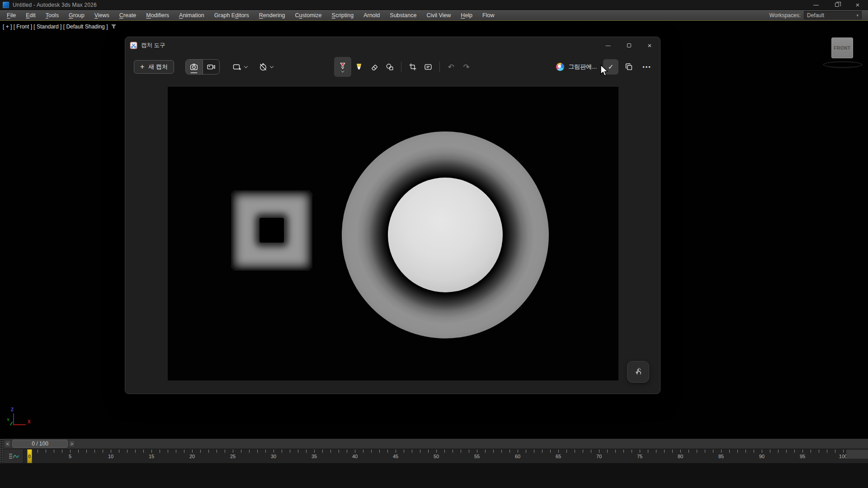  Describe the element at coordinates (102, 15) in the screenshot. I see `menu-item-views: Views` at that location.